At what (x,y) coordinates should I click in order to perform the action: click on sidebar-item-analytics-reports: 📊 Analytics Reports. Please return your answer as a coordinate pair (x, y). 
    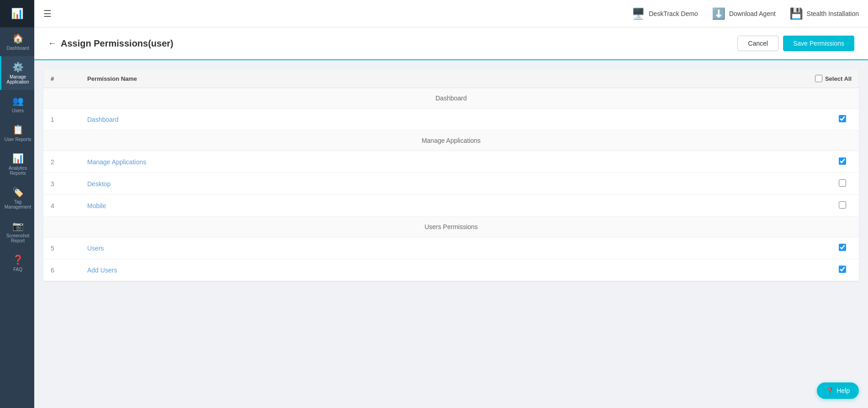
    Looking at the image, I should click on (17, 164).